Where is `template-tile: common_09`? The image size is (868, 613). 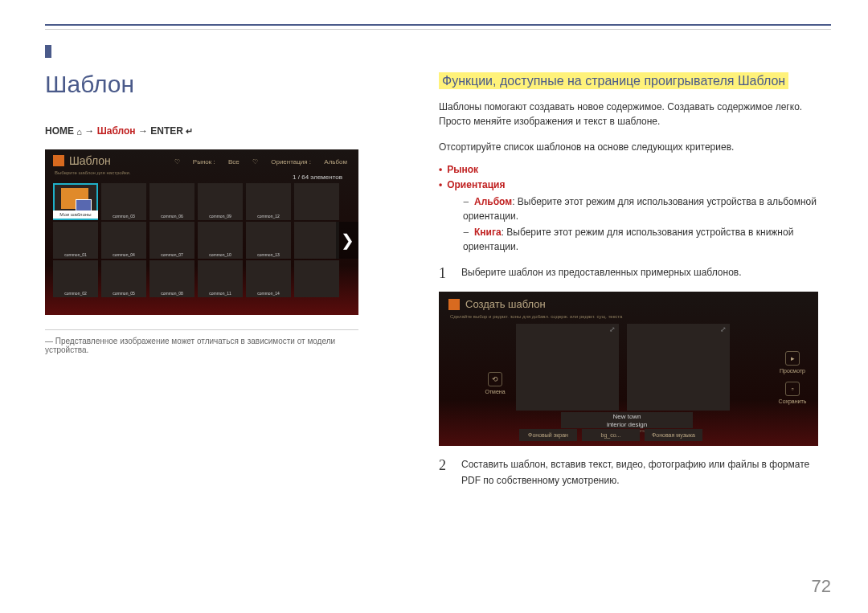
template-tile: common_09 is located at coordinates (220, 202).